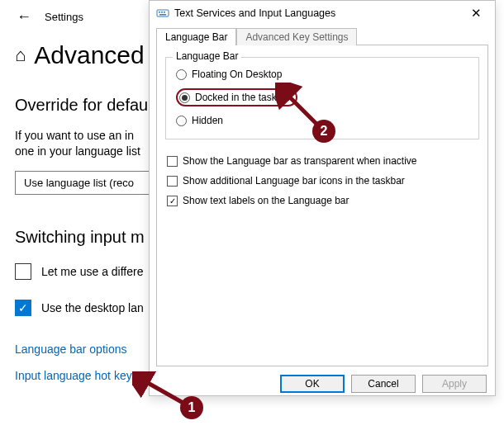  Describe the element at coordinates (322, 13) in the screenshot. I see `dialog-titlebar: Text Services and Input Languages ✕` at that location.